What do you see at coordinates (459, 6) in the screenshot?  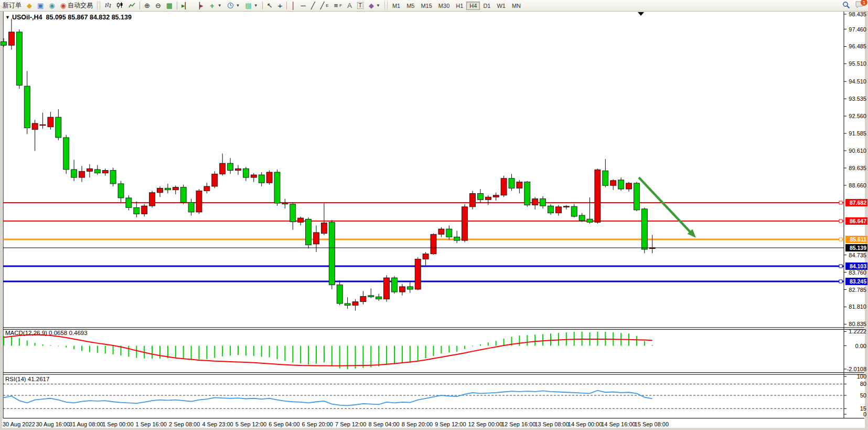 I see `tf-h1: H1` at bounding box center [459, 6].